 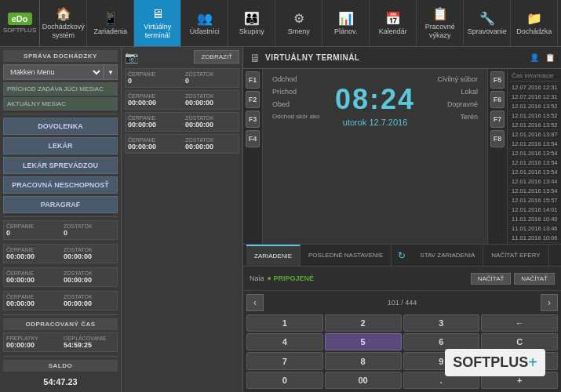 I want to click on dopravne-label: Dopravné, so click(x=446, y=104).